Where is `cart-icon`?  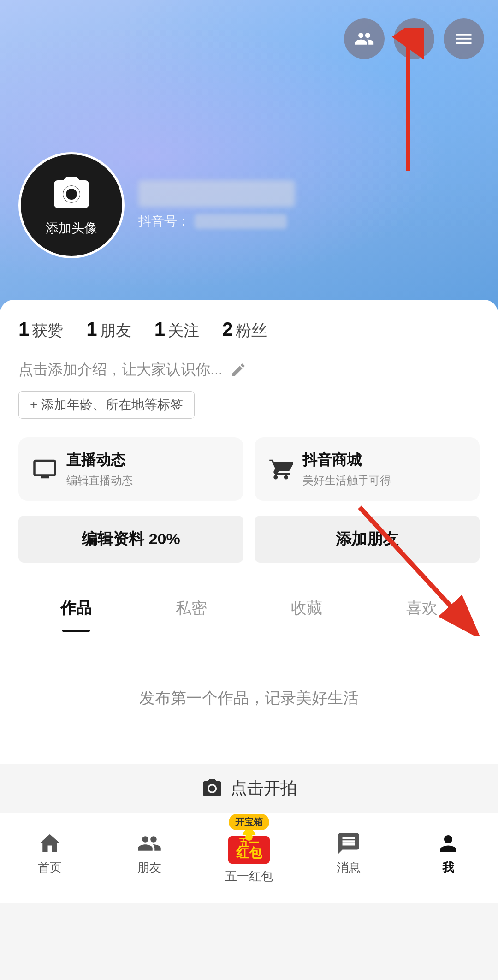
cart-icon is located at coordinates (281, 469).